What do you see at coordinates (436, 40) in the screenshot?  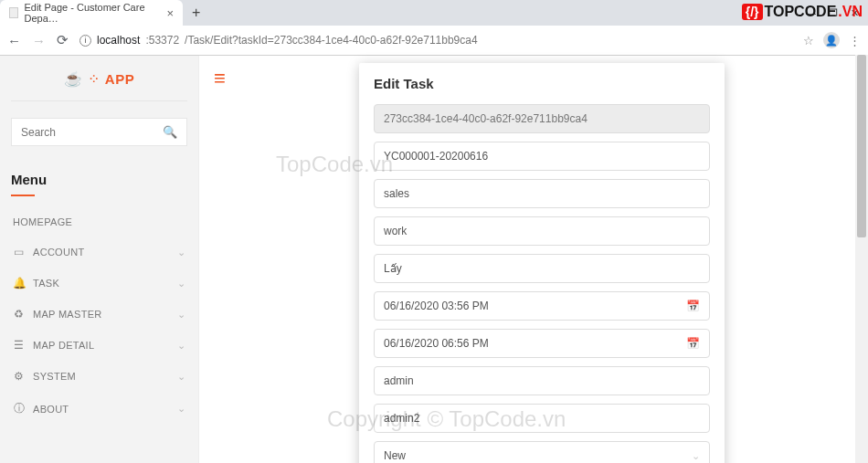 I see `url-field: i localhost:53372/Task/Edit?taskId=273cc…` at bounding box center [436, 40].